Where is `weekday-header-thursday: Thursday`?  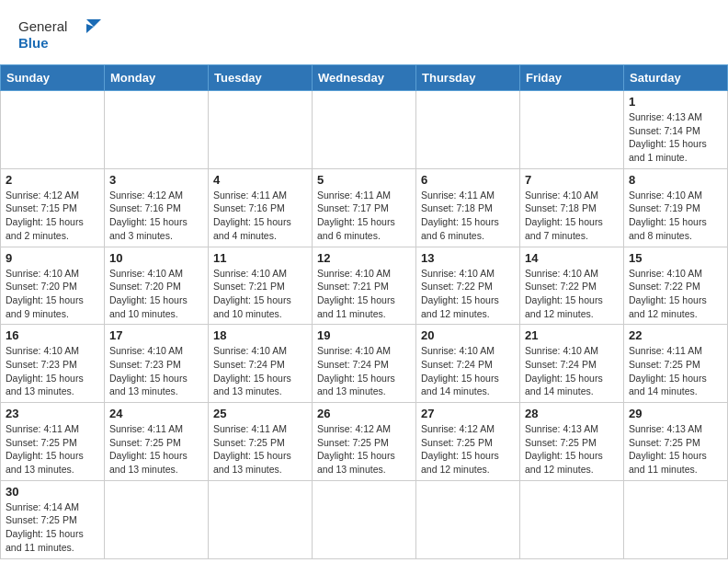
weekday-header-thursday: Thursday is located at coordinates (469, 78).